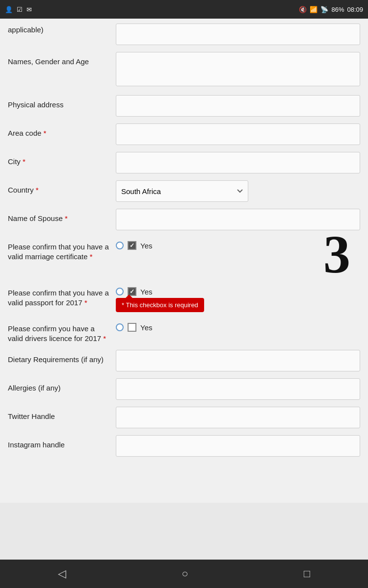 This screenshot has width=368, height=588. I want to click on passport-required: *, so click(86, 303).